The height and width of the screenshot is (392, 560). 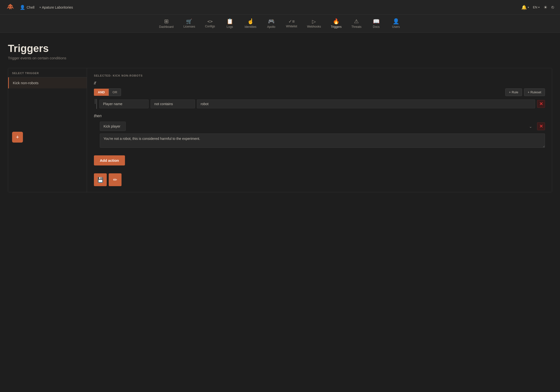 What do you see at coordinates (40, 7) in the screenshot?
I see `org-chevron: ▾` at bounding box center [40, 7].